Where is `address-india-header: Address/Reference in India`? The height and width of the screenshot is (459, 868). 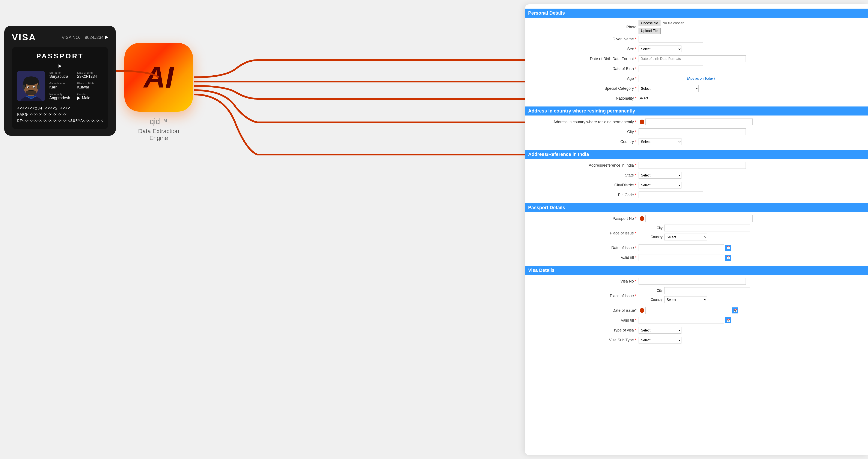 address-india-header: Address/Reference in India is located at coordinates (696, 154).